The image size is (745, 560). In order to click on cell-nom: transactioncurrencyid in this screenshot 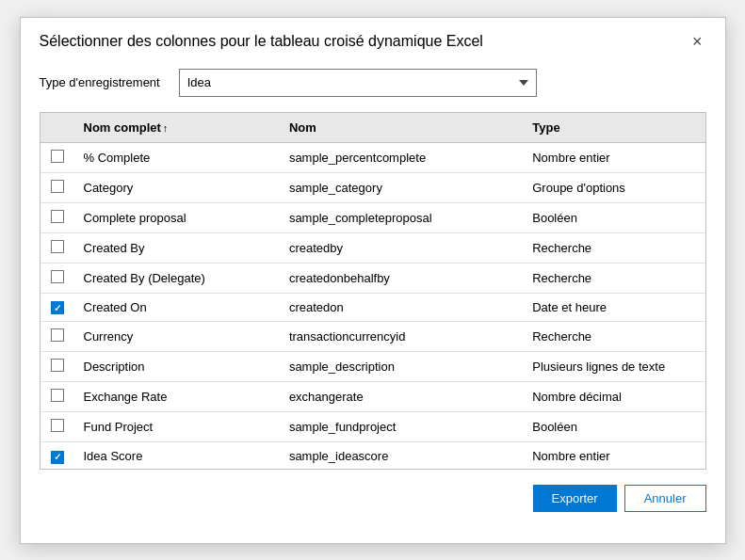, I will do `click(401, 337)`.